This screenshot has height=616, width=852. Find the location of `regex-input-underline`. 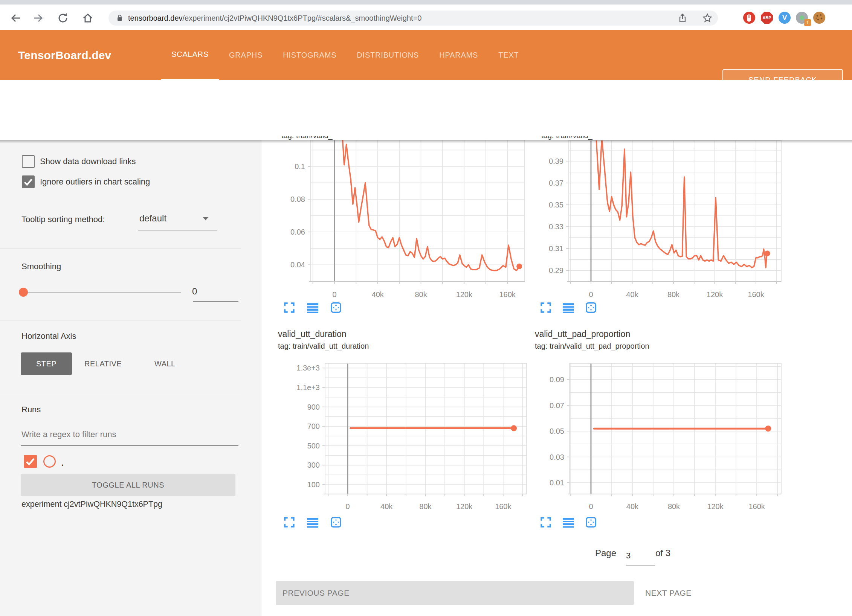

regex-input-underline is located at coordinates (130, 446).